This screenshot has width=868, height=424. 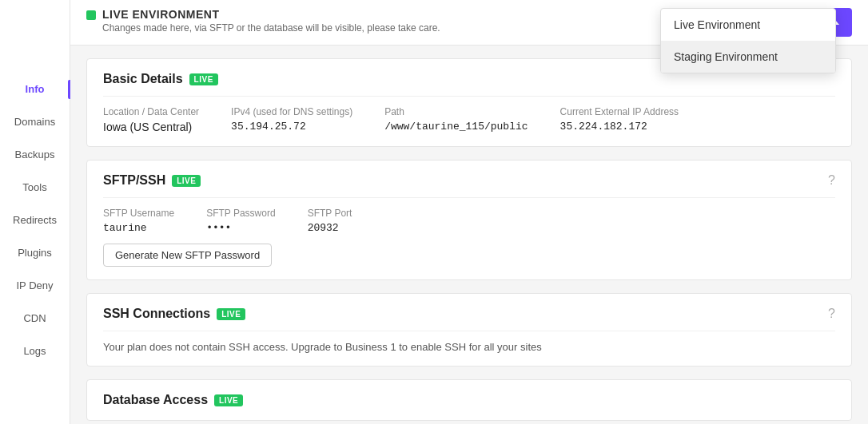 I want to click on external-ip-label: Current External IP Address, so click(x=620, y=112).